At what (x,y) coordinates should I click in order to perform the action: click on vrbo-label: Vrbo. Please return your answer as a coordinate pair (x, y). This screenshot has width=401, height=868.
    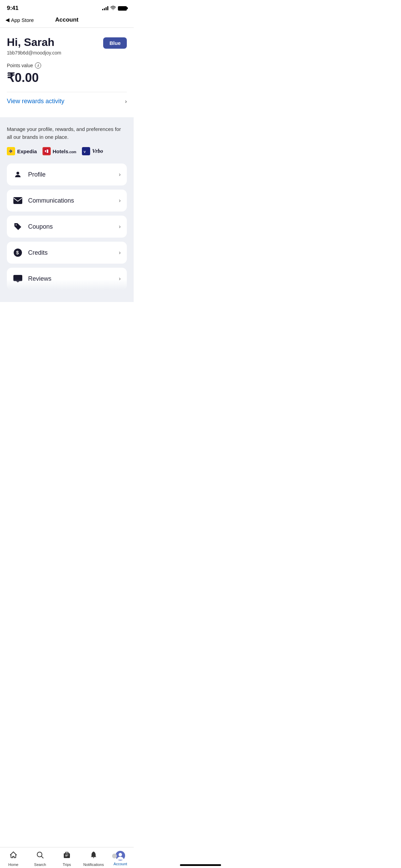
    Looking at the image, I should click on (98, 151).